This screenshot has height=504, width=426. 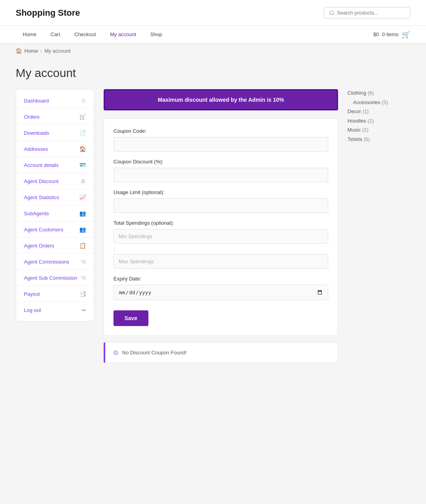 I want to click on agent-statistics-icon: 📈, so click(x=82, y=197).